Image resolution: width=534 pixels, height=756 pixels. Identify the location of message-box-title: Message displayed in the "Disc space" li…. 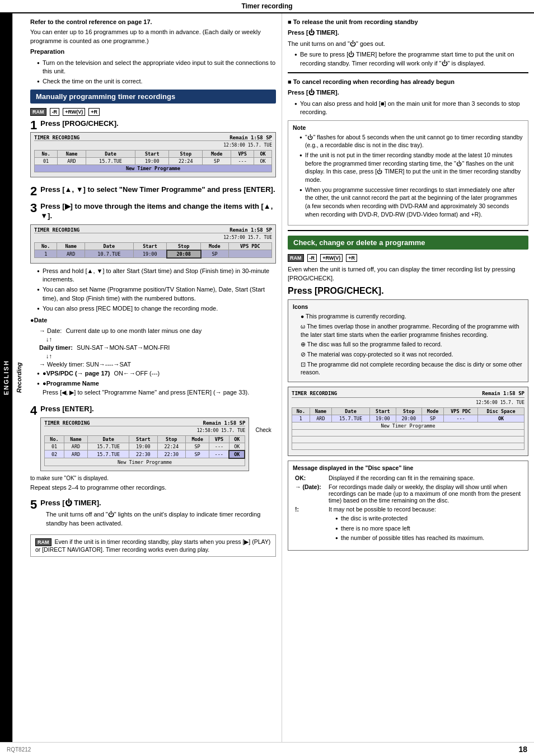
(408, 468).